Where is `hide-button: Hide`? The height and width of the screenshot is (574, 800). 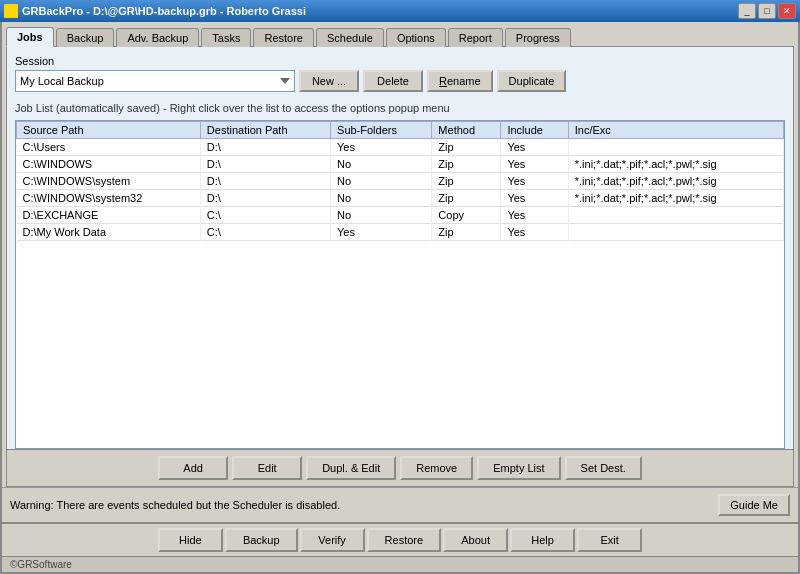 hide-button: Hide is located at coordinates (190, 540).